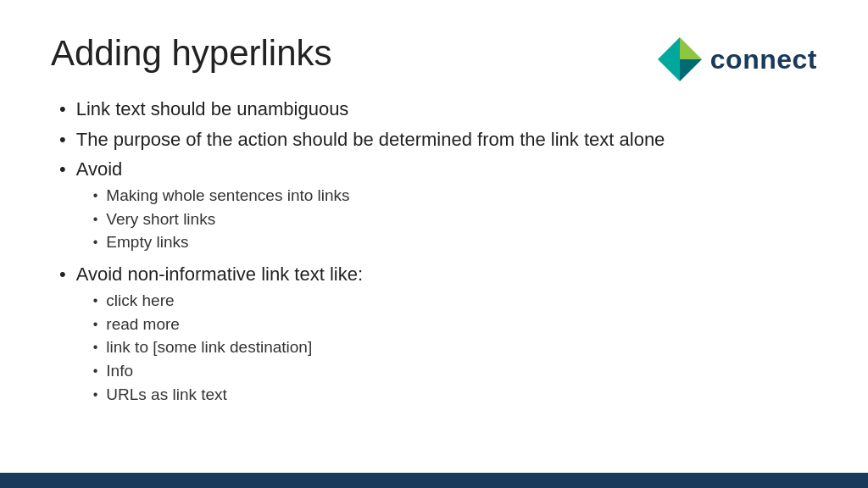 Image resolution: width=868 pixels, height=488 pixels. What do you see at coordinates (438, 109) in the screenshot?
I see `bullet-item-1: Link text should be unambiguous` at bounding box center [438, 109].